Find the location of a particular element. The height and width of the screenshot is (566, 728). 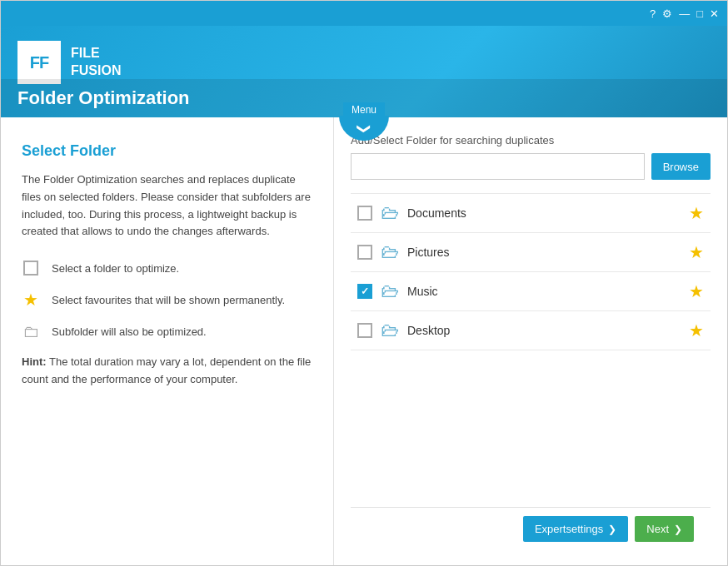

title-bar: ? ⚙ — □ ✕ is located at coordinates (364, 13).